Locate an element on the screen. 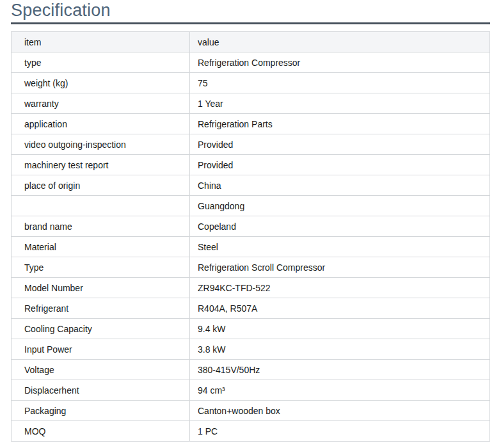  value-cell: R404A, R507A is located at coordinates (340, 308).